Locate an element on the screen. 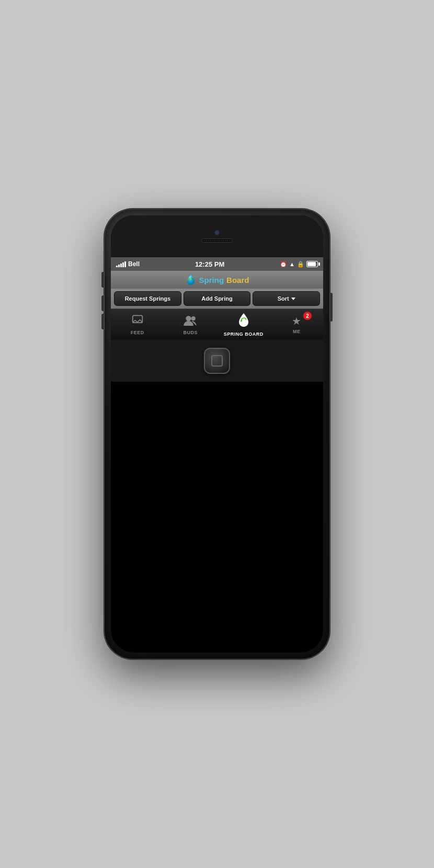  feed-icon is located at coordinates (138, 321).